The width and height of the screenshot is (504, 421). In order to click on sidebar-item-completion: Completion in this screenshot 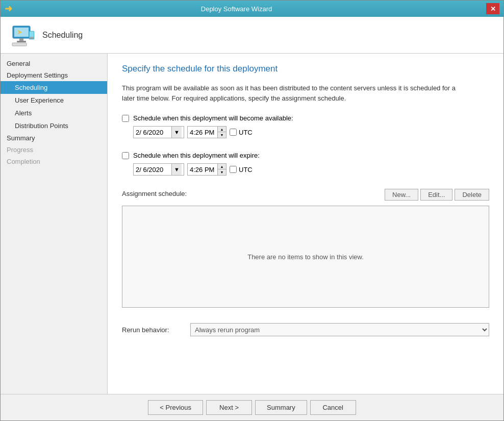, I will do `click(54, 161)`.